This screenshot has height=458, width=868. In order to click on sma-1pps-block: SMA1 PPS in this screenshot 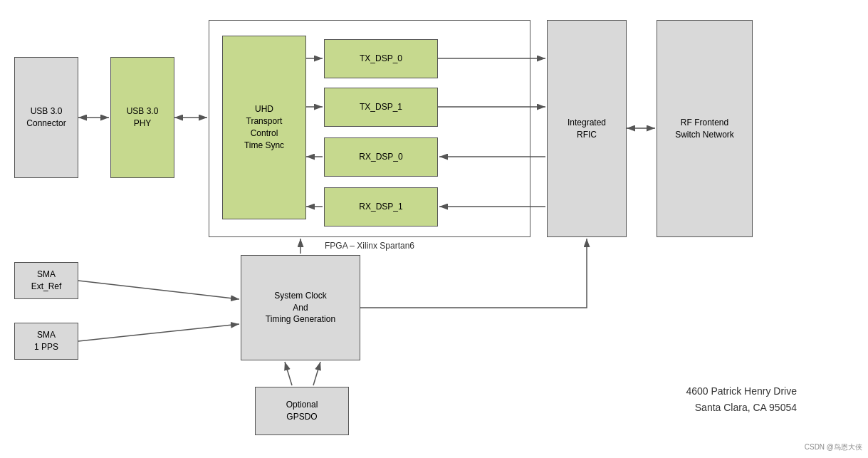, I will do `click(46, 341)`.